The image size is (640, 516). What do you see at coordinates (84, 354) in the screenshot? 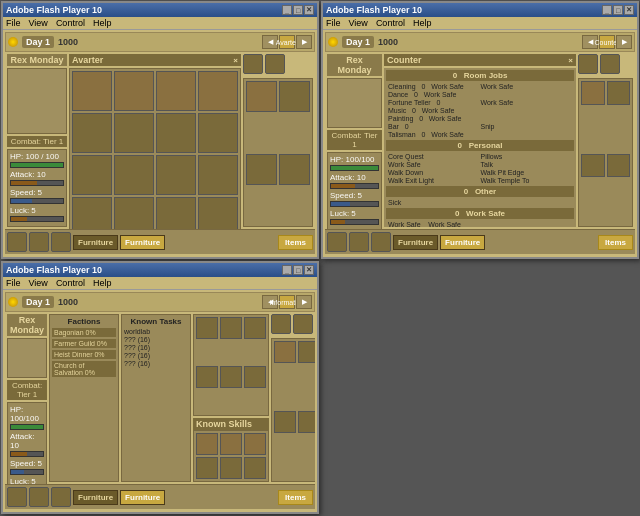
I see `faction-heist: Heist Dinner 0%` at bounding box center [84, 354].